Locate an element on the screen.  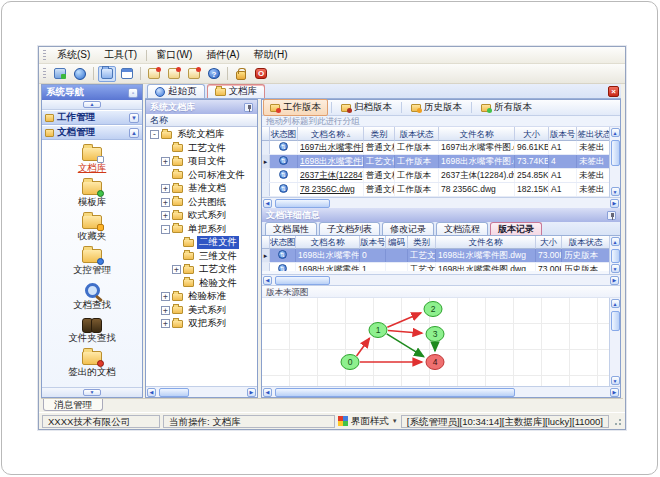
column-header-3: 编码 is located at coordinates (397, 242).